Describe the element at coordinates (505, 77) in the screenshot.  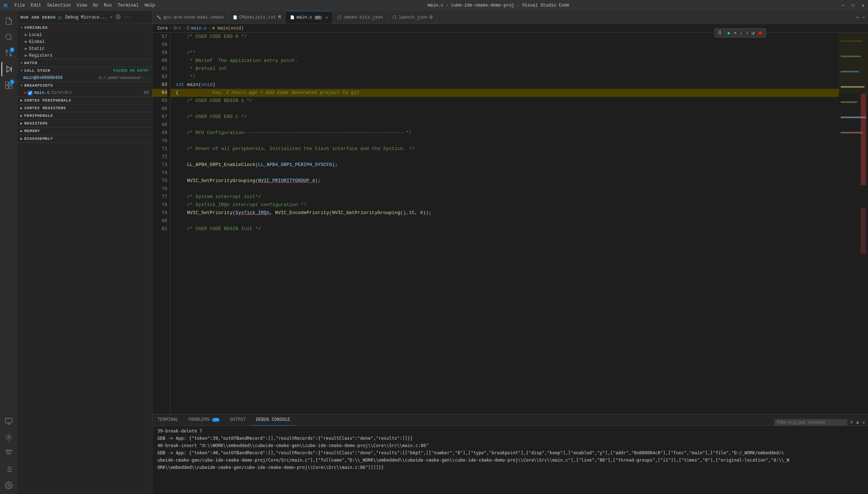
I see `code-line-62: */` at that location.